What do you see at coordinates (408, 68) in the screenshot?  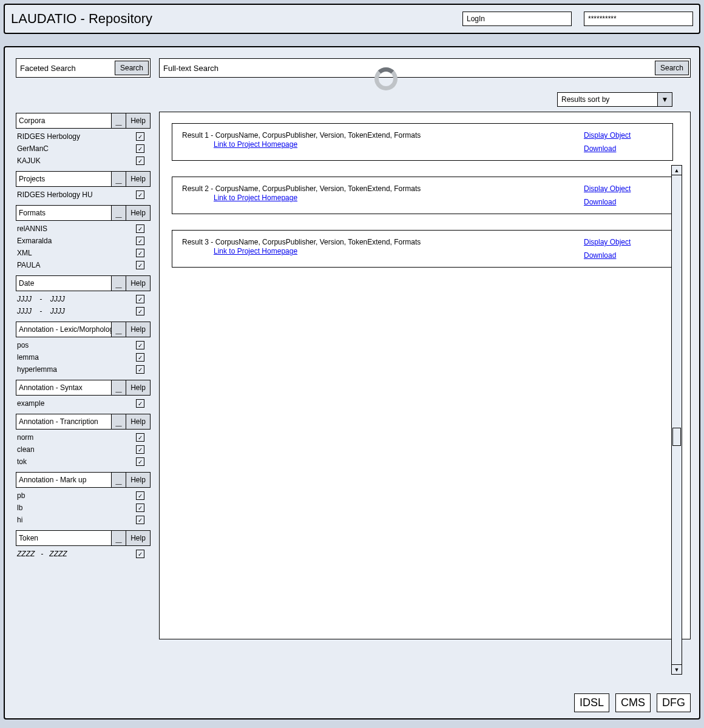 I see `fulltext-search-label: Full-text Search` at bounding box center [408, 68].